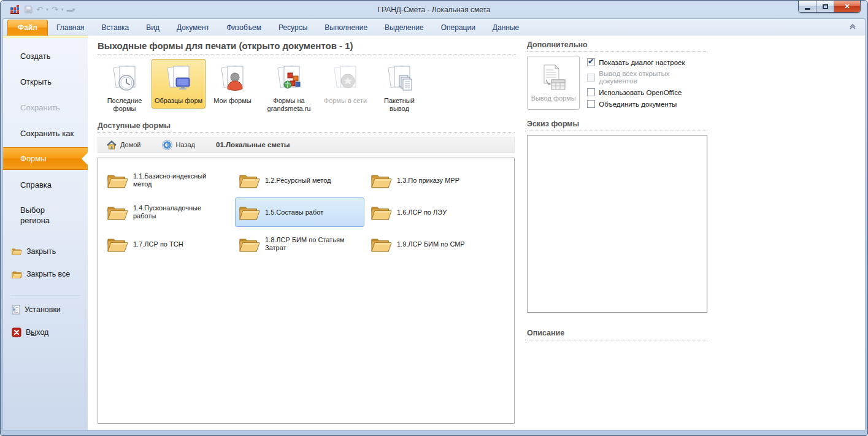 This screenshot has height=436, width=868. Describe the element at coordinates (807, 6) in the screenshot. I see `minimize-button` at that location.